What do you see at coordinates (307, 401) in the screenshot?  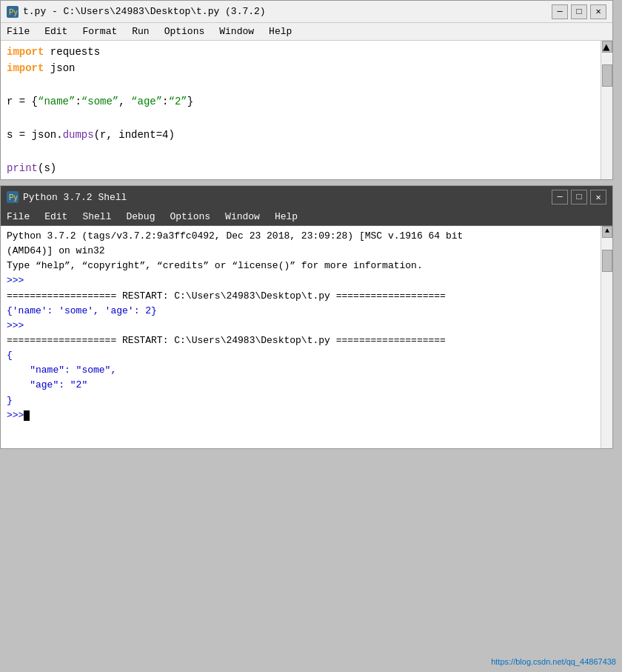 I see `shell-json-close: }` at bounding box center [307, 401].